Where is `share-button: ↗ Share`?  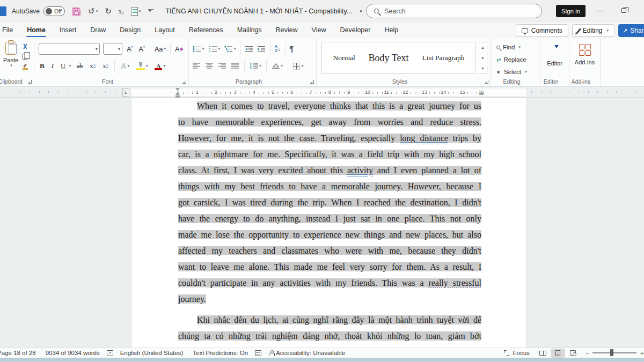
share-button: ↗ Share is located at coordinates (631, 31).